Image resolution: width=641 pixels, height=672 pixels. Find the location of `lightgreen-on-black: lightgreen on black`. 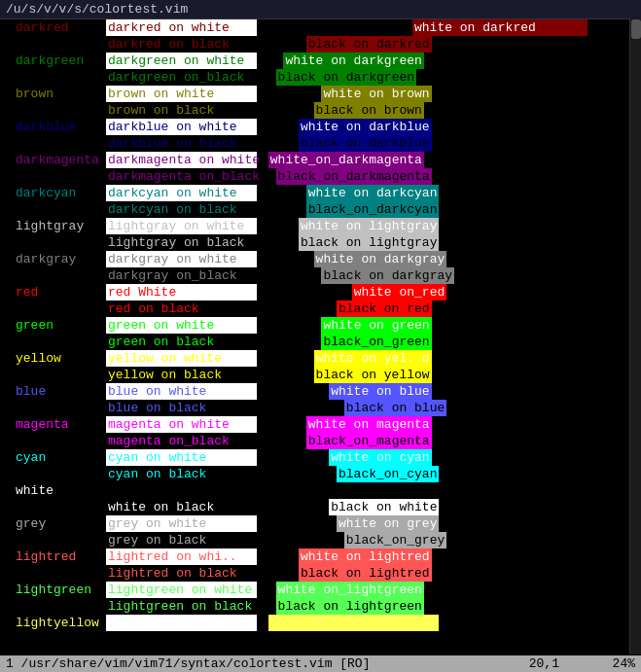

lightgreen-on-black: lightgreen on black is located at coordinates (181, 607).